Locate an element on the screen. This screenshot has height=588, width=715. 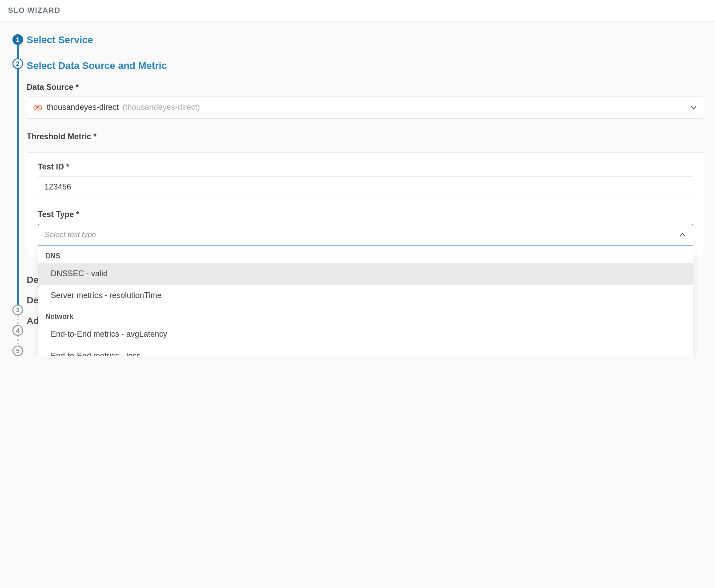
chevron-up-icon is located at coordinates (683, 235).